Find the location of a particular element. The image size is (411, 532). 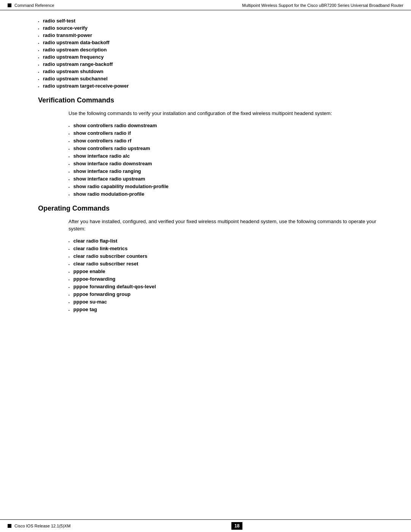

list-item: • clear radio subscriber counters is located at coordinates (225, 256).